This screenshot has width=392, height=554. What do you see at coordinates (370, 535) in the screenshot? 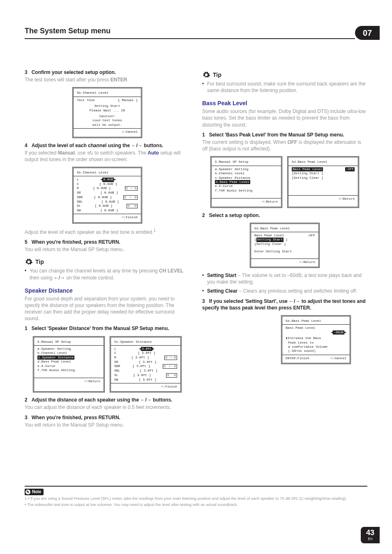
I see `page-number-badge: 43 En` at bounding box center [370, 535].